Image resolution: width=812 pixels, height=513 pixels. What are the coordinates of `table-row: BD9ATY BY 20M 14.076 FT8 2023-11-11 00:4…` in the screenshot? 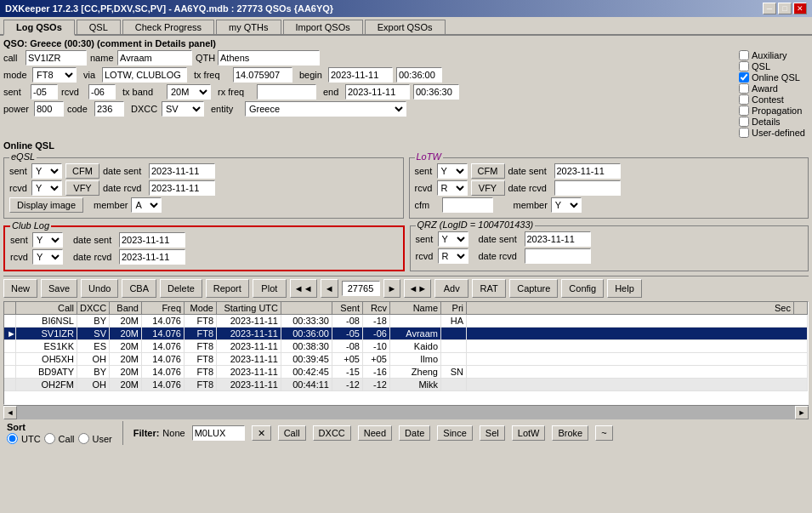 It's located at (406, 373).